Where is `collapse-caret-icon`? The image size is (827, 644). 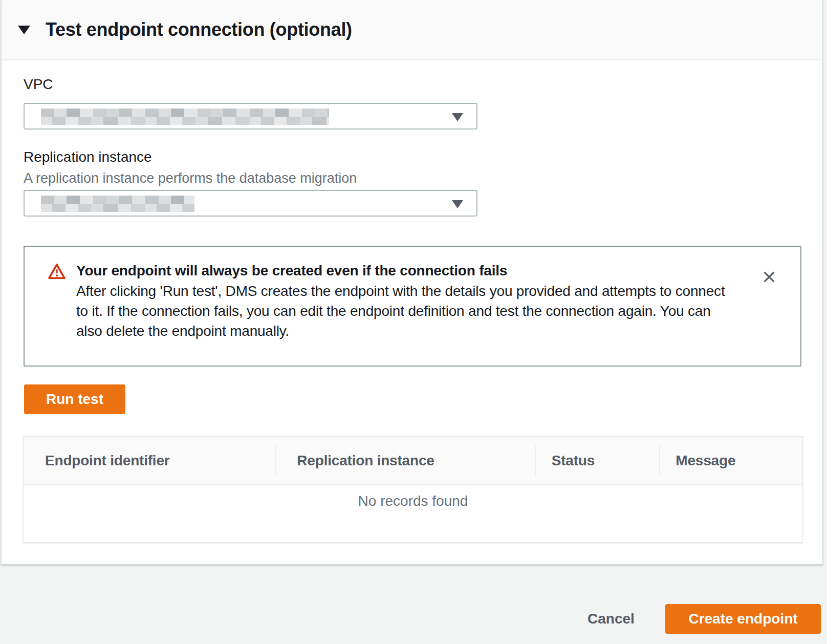 collapse-caret-icon is located at coordinates (24, 30).